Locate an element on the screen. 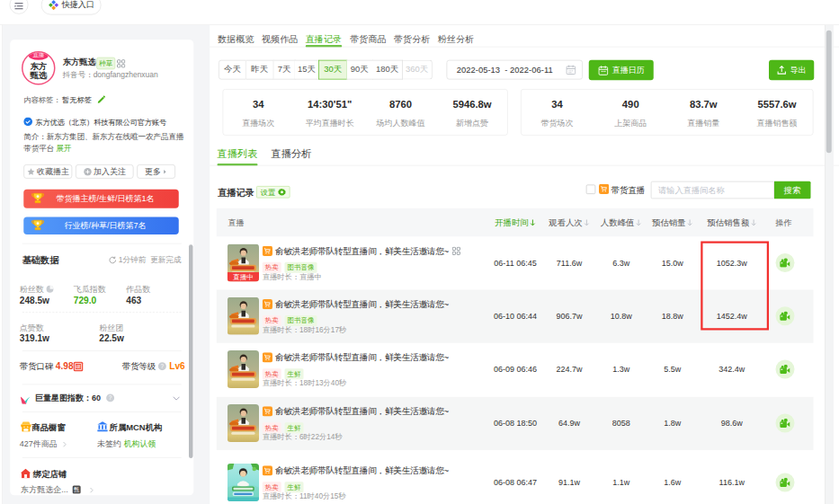 This screenshot has width=839, height=504. svg-text: 甄 is located at coordinates (76, 491).